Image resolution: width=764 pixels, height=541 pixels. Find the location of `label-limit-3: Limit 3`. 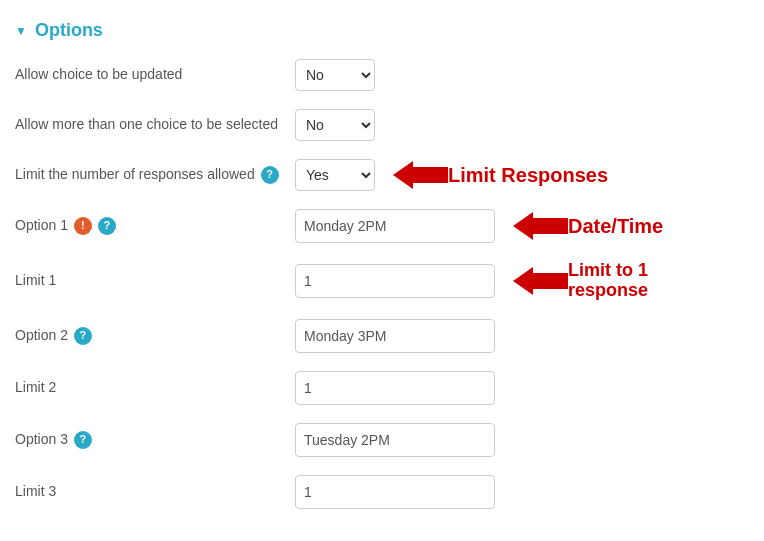

label-limit-3: Limit 3 is located at coordinates (155, 492).